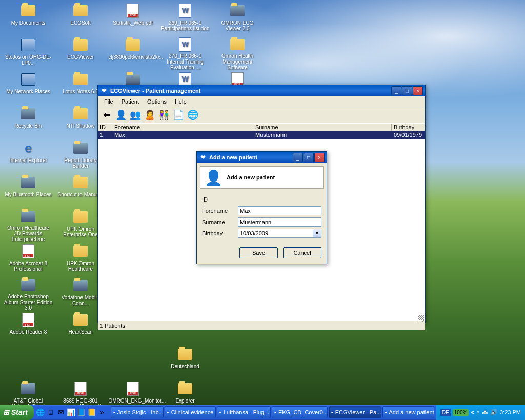 This screenshot has width=525, height=420. What do you see at coordinates (396, 91) in the screenshot?
I see `minimize-button: _` at bounding box center [396, 91].